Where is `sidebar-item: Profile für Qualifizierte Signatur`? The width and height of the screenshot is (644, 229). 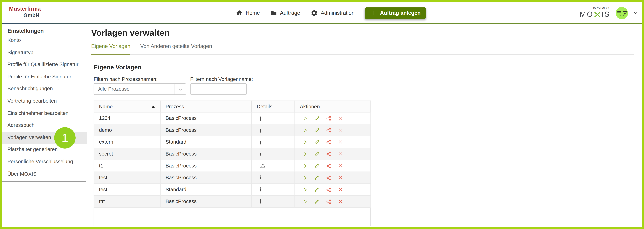 sidebar-item: Profile für Qualifizierte Signatur is located at coordinates (44, 65).